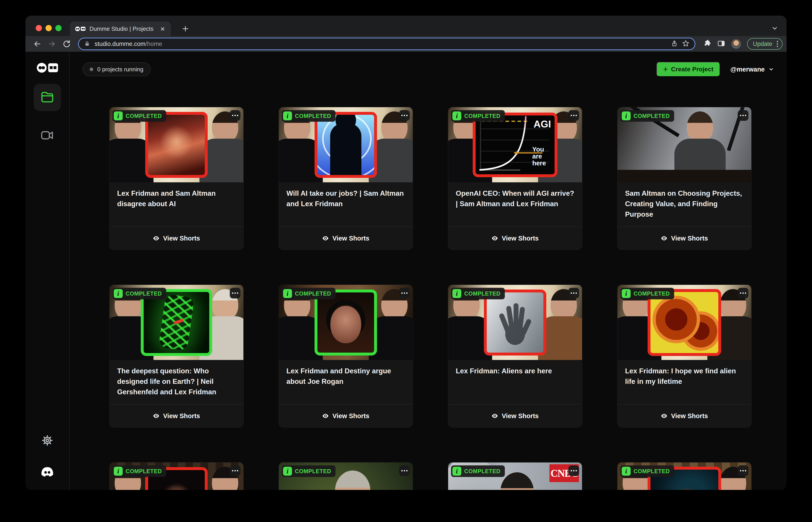  What do you see at coordinates (775, 28) in the screenshot?
I see `tab-list-chevron-icon` at bounding box center [775, 28].